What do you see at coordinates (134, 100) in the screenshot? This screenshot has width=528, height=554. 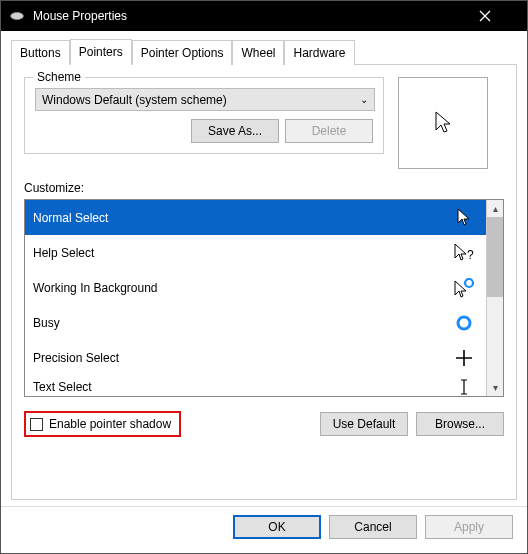 I see `scheme-selected: Windows Default (system scheme)` at bounding box center [134, 100].